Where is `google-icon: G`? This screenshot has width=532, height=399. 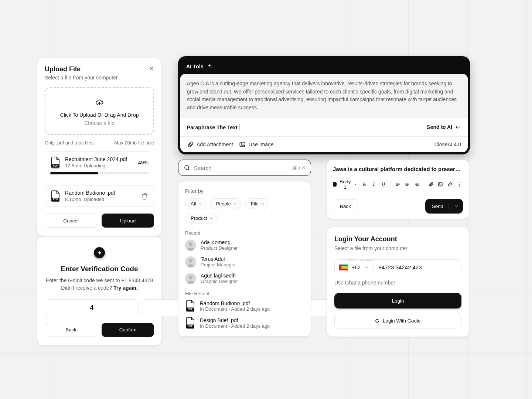
google-icon: G is located at coordinates (377, 321).